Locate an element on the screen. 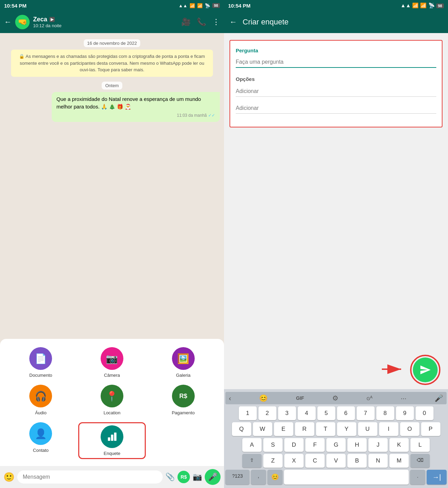  key-t: T is located at coordinates (326, 429).